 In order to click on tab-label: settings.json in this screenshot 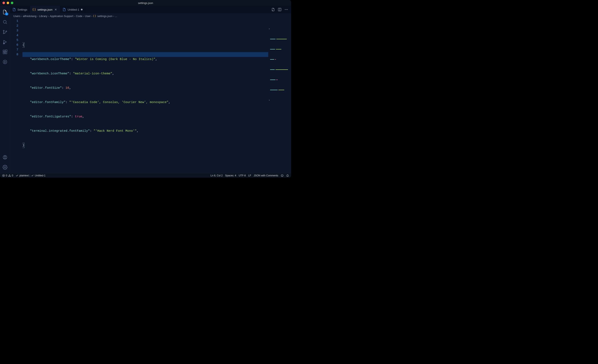, I will do `click(45, 10)`.